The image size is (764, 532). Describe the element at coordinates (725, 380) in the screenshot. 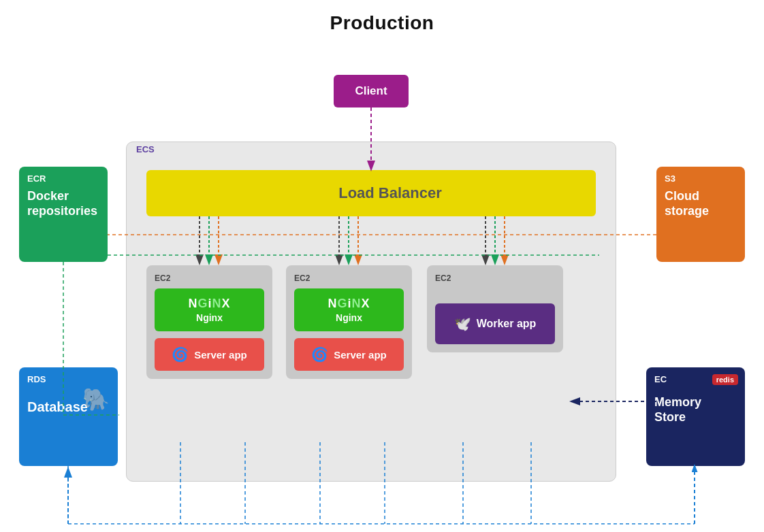

I see `redis-badge: redis` at that location.